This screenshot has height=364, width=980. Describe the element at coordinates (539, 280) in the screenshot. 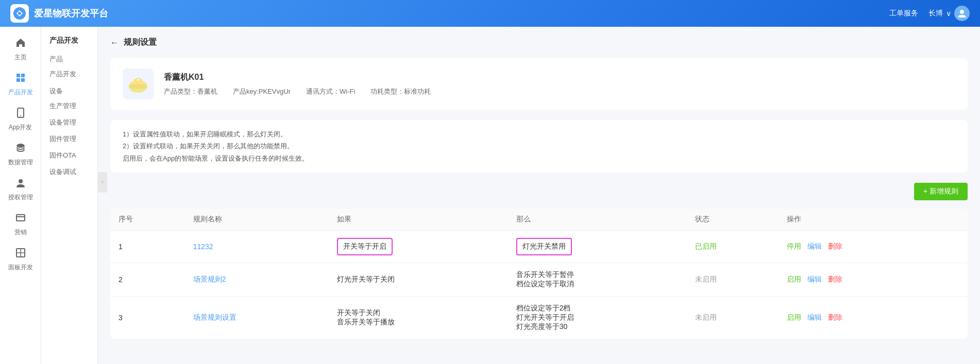

I see `table-row: 2场景规则2灯光开关等于关闭音乐开关等于暂停档位设定等于取消未启用启用编辑删除` at that location.